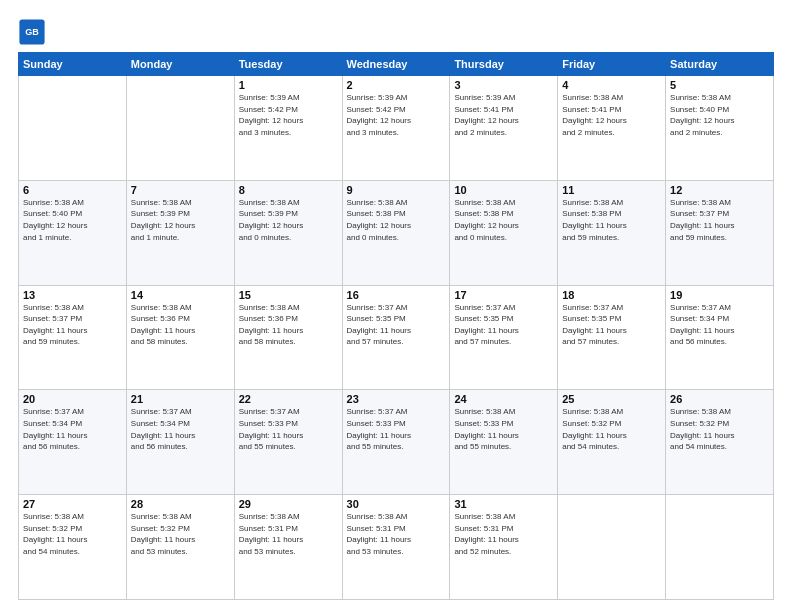 This screenshot has width=792, height=612. What do you see at coordinates (504, 64) in the screenshot?
I see `weekday-header: Thursday` at bounding box center [504, 64].